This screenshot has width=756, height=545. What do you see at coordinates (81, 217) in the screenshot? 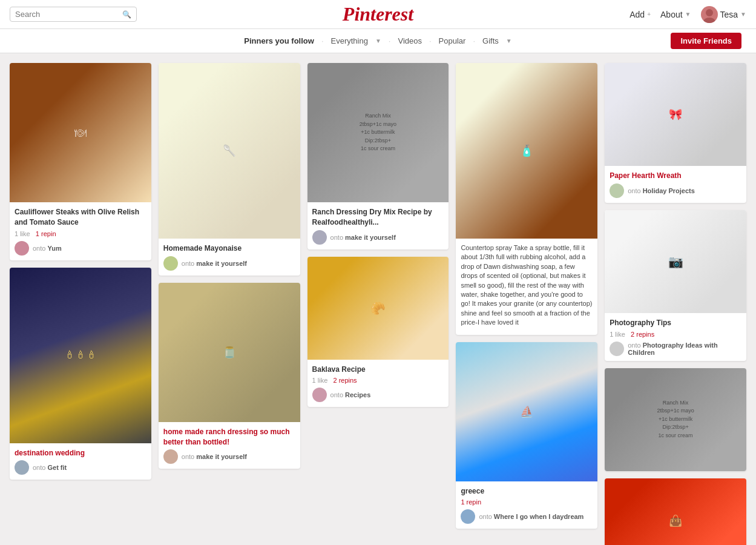
I see `pin-title: Cauliflower Steaks with Olive Relish and…` at bounding box center [81, 217].